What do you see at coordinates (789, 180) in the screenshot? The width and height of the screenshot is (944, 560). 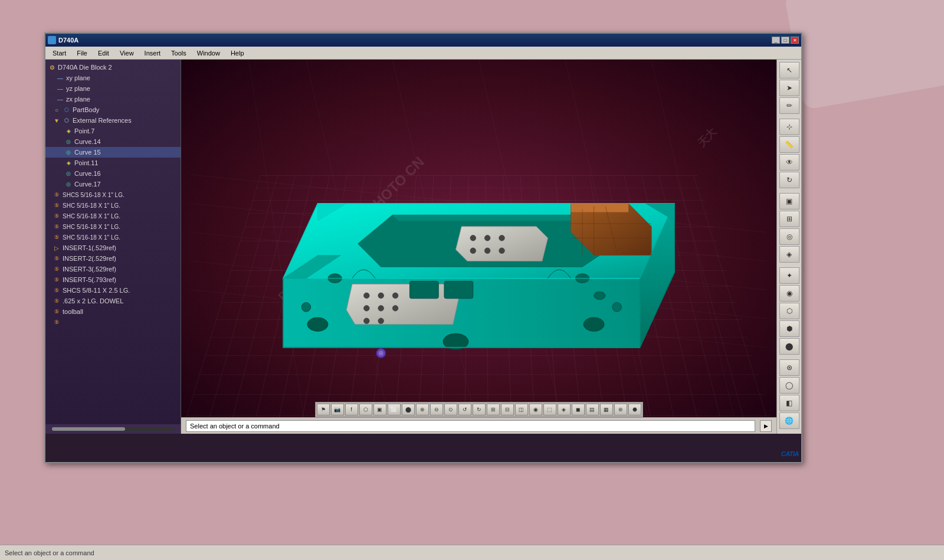 I see `toolbar-rotate-btn: ↻` at bounding box center [789, 180].